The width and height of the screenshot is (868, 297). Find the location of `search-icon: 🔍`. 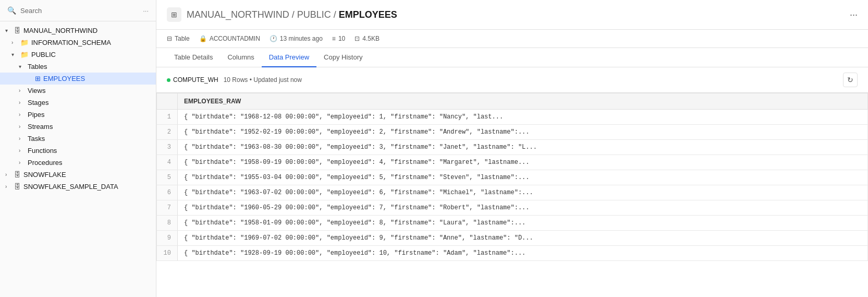

search-icon: 🔍 is located at coordinates (11, 10).